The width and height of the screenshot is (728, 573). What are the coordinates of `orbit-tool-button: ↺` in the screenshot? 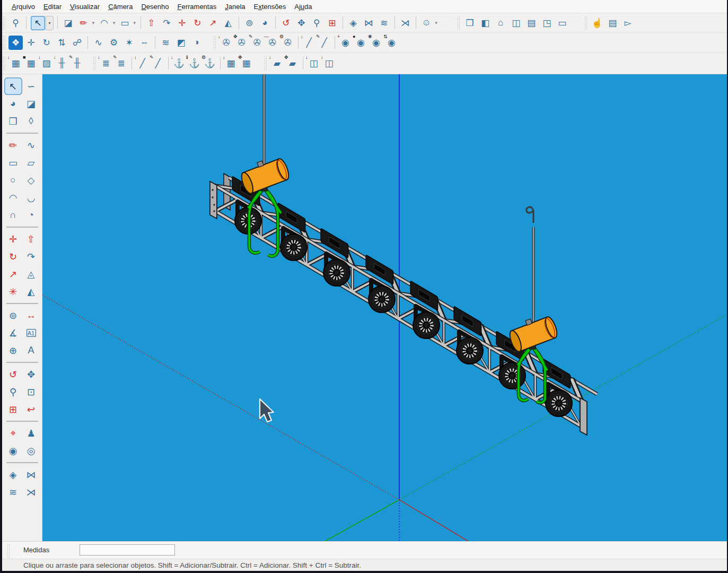 It's located at (286, 23).